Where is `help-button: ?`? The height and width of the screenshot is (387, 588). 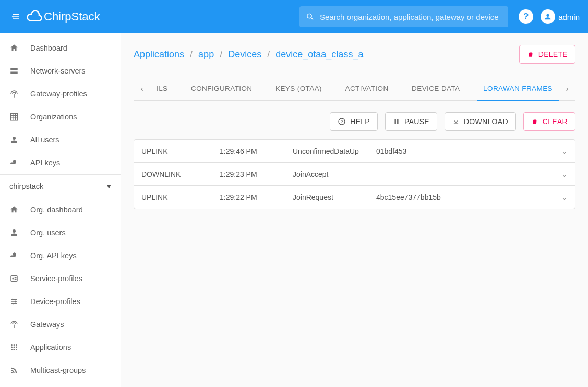 help-button: ? is located at coordinates (526, 17).